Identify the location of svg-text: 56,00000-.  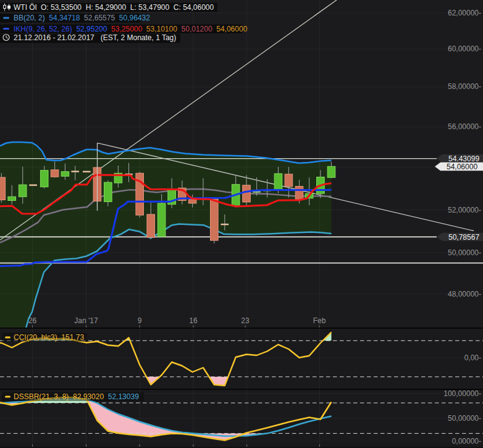
(464, 127).